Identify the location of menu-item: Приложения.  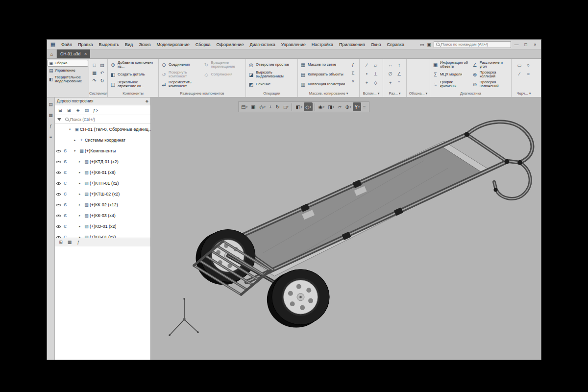
(352, 45).